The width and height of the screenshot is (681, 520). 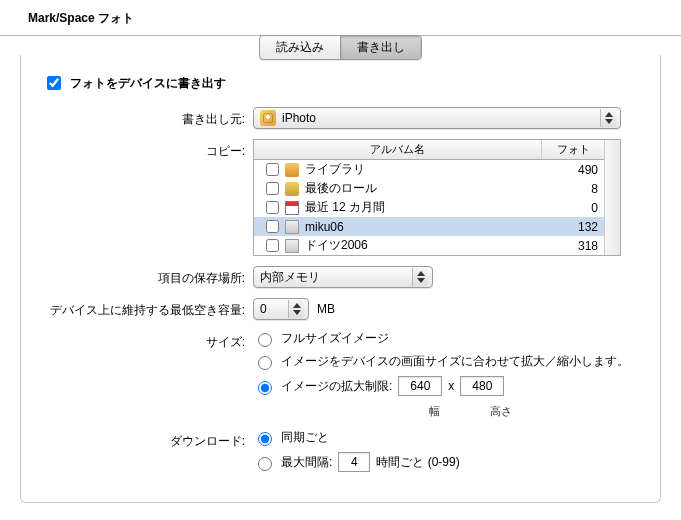 I want to click on album-name: 最後のロール, so click(x=426, y=188).